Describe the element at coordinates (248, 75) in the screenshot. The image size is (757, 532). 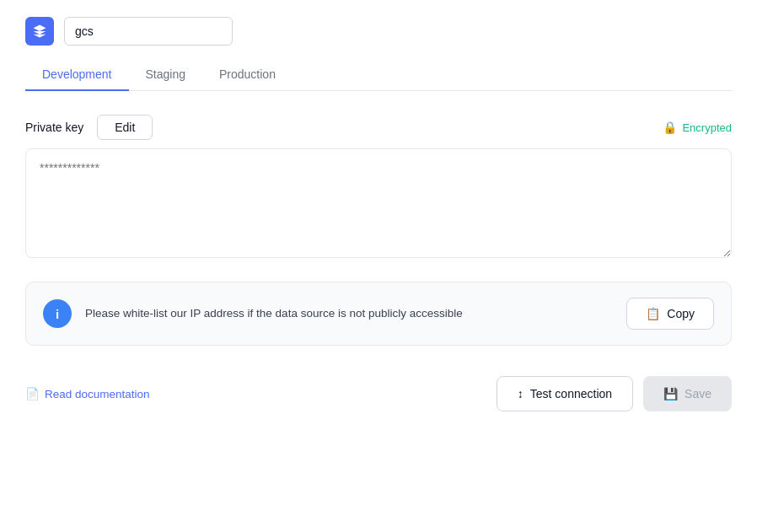
I see `tab-production: Production` at that location.